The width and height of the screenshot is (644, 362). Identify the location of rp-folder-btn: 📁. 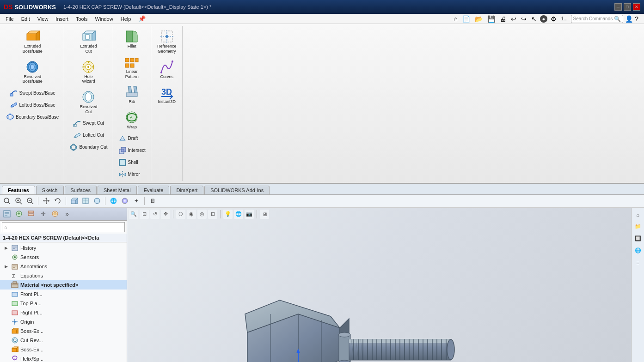
(638, 227).